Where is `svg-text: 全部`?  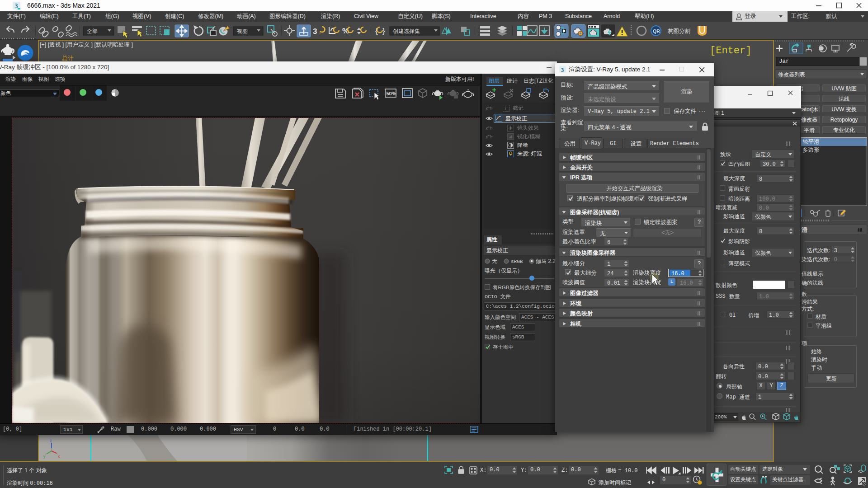
svg-text: 全部 is located at coordinates (92, 31).